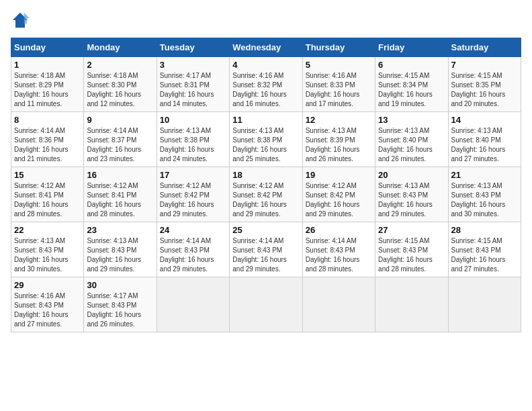  I want to click on day-info: Sunrise: 4:14 AM Sunset: 8:37 PM Dayligh…, so click(120, 145).